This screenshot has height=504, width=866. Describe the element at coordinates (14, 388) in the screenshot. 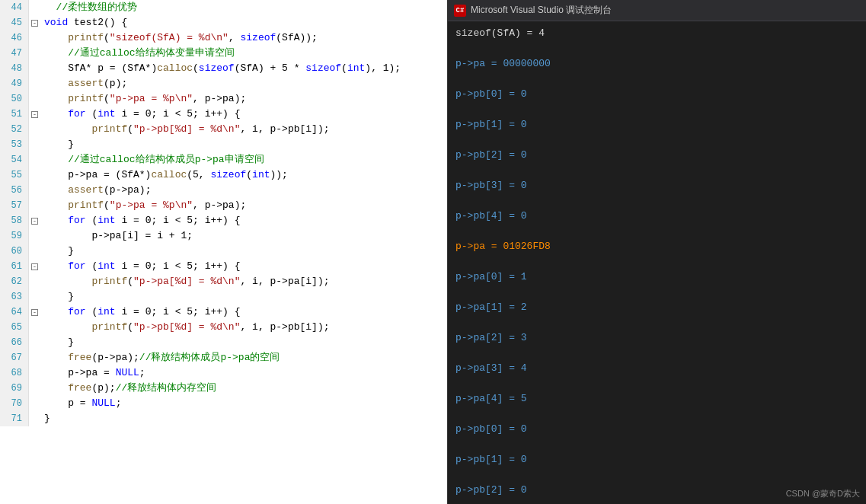

I see `line-number: 69` at that location.